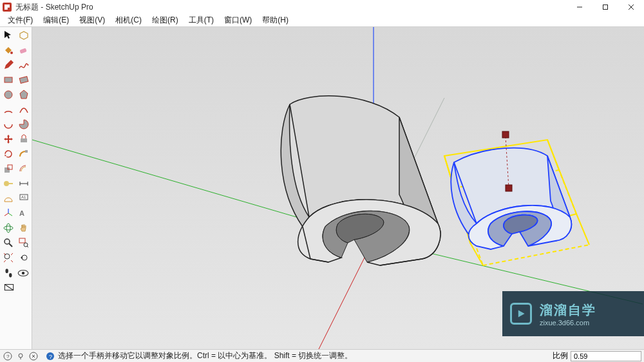  What do you see at coordinates (8, 356) in the screenshot?
I see `help-icon: ?` at bounding box center [8, 356].